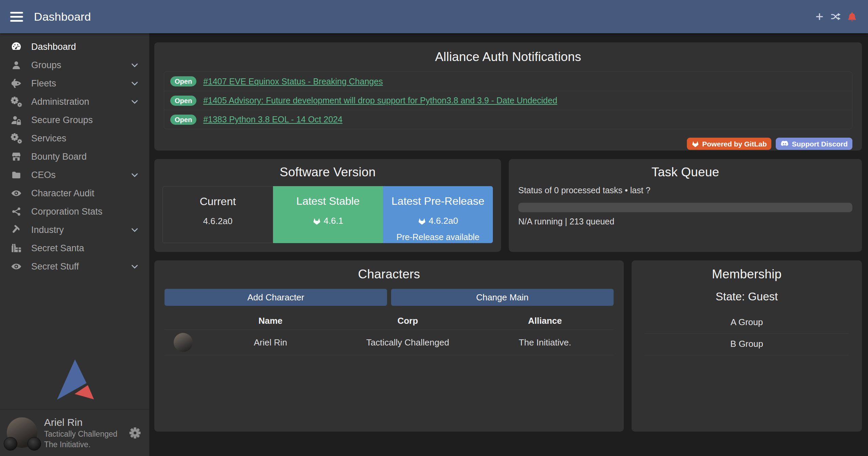  Describe the element at coordinates (380, 100) in the screenshot. I see `notification-link: #1405 Advisory: Future development will …` at that location.